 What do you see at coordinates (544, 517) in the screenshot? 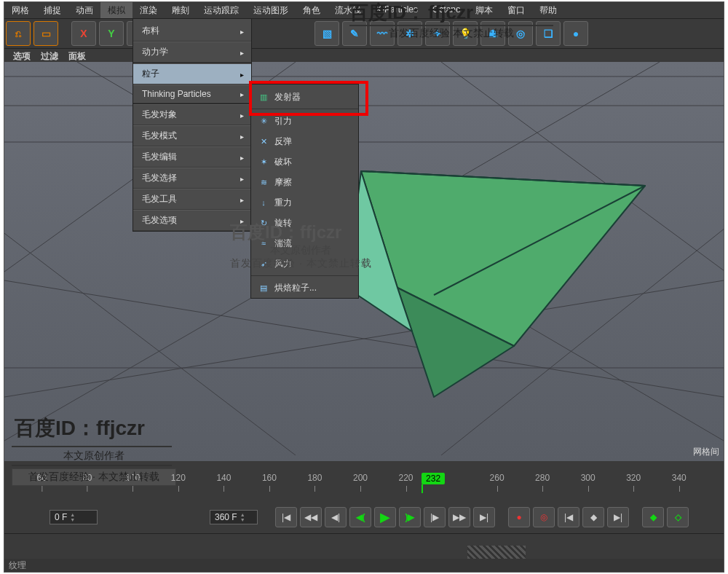
I see `autokey-button: ◎` at bounding box center [544, 517].